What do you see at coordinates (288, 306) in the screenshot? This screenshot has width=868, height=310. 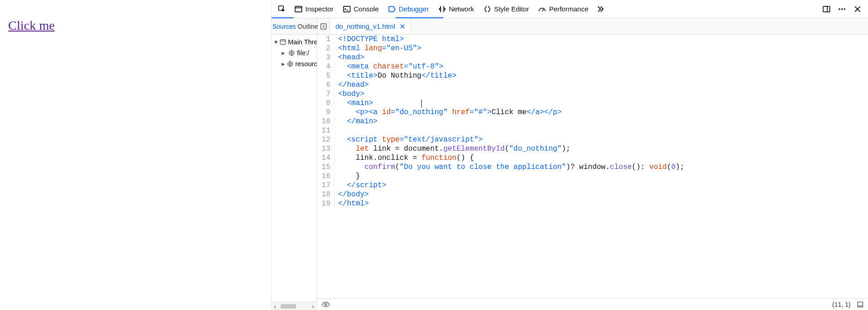 I see `scroll-thumb` at bounding box center [288, 306].